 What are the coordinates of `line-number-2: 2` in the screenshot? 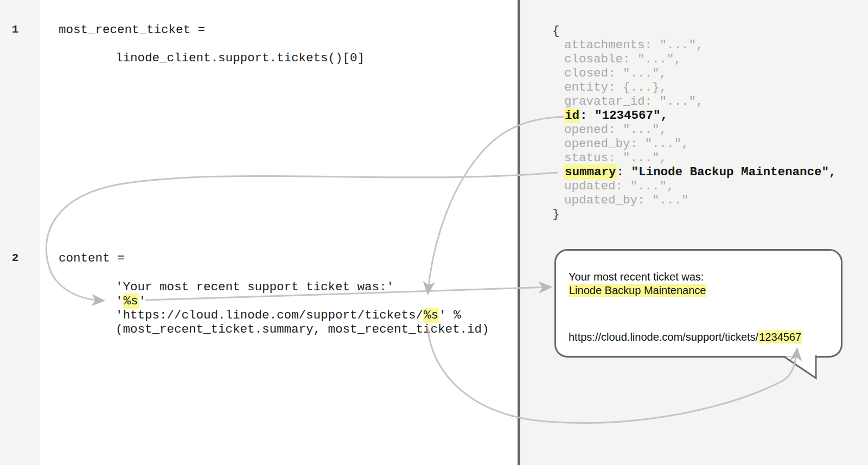 It's located at (15, 258).